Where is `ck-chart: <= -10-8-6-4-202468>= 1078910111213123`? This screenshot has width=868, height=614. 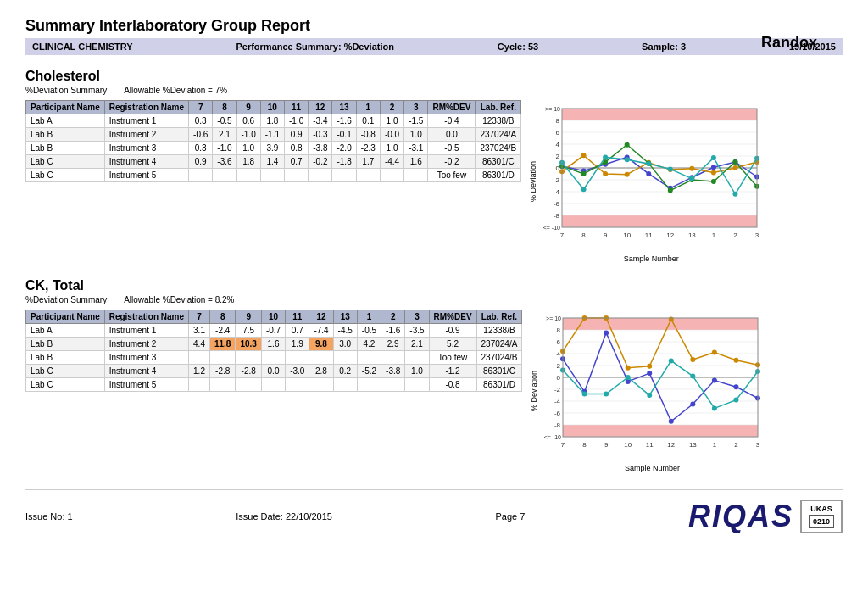 ck-chart: <= -10-8-6-4-202468>= 1078910111213123 is located at coordinates (652, 386).